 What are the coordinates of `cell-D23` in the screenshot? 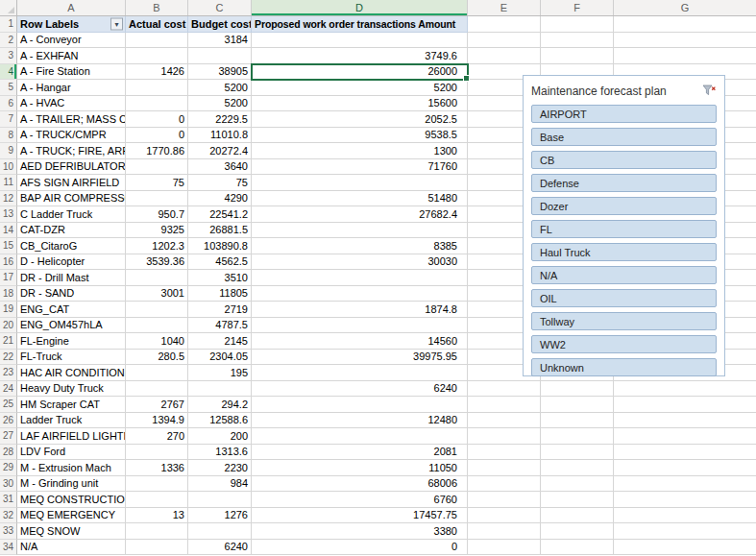 It's located at (359, 373).